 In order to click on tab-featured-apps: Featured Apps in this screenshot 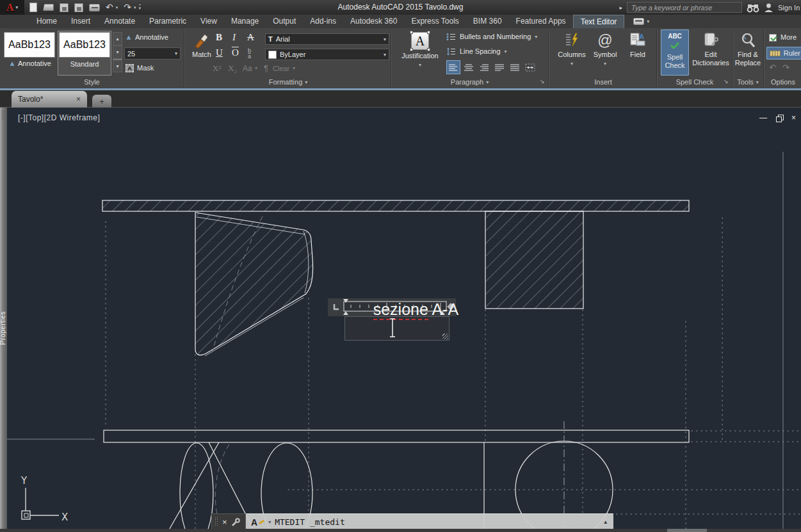, I will do `click(541, 22)`.